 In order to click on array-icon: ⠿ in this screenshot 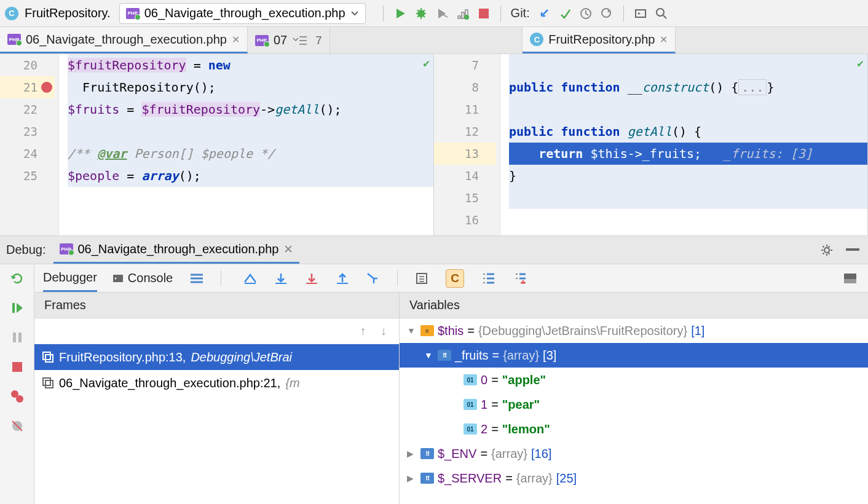, I will do `click(427, 454)`.